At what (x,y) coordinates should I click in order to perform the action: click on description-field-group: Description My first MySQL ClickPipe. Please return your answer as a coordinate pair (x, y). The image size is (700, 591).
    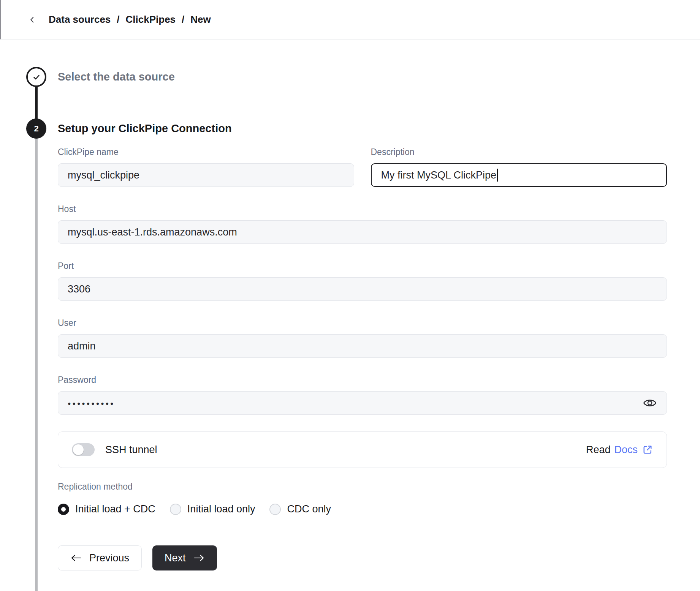
    Looking at the image, I should click on (519, 167).